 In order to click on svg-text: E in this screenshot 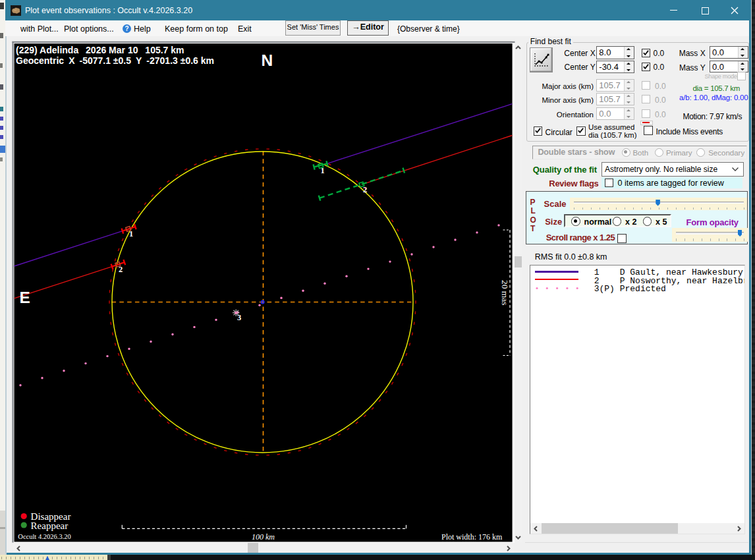, I will do `click(25, 298)`.